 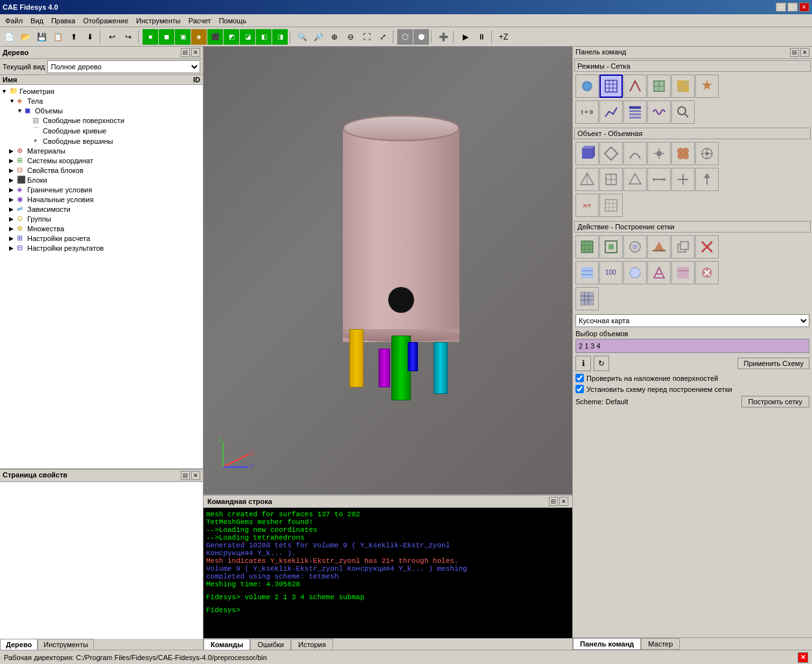 What do you see at coordinates (564, 501) in the screenshot?
I see `cmd-close-button: ✕` at bounding box center [564, 501].